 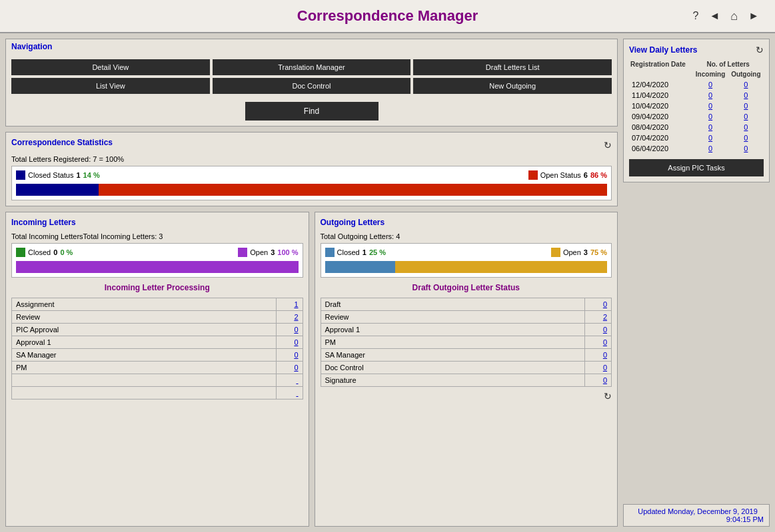 I want to click on app-title: Correspondence Manager, so click(x=388, y=16).